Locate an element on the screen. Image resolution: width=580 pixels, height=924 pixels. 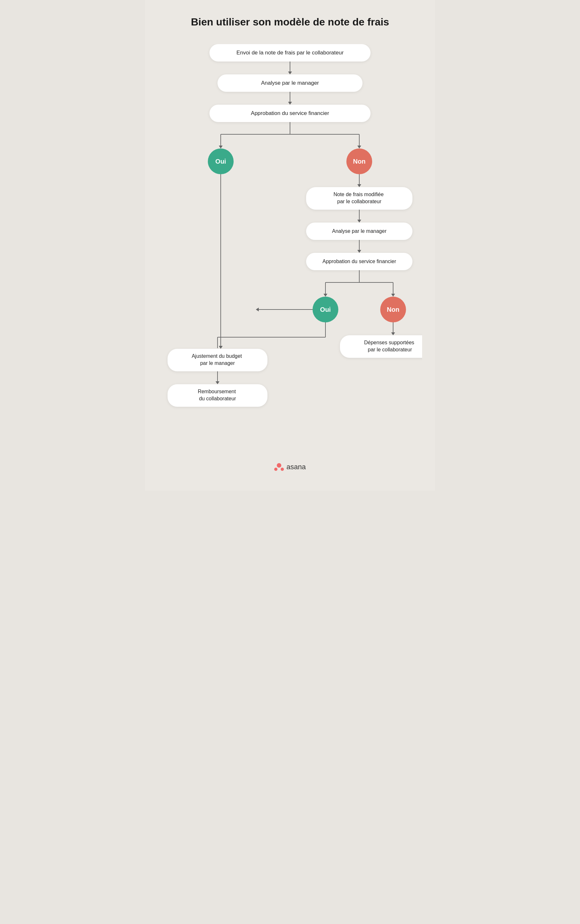
oui1-label: Oui is located at coordinates (221, 161).